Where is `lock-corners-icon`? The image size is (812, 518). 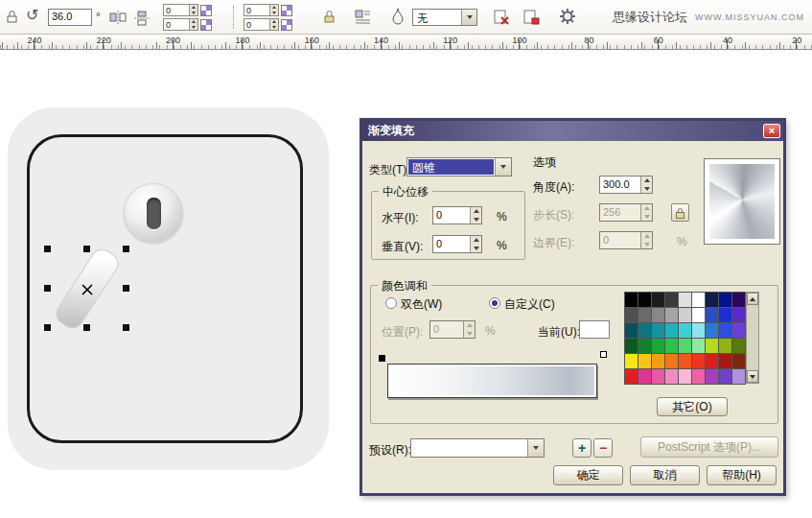 lock-corners-icon is located at coordinates (330, 19).